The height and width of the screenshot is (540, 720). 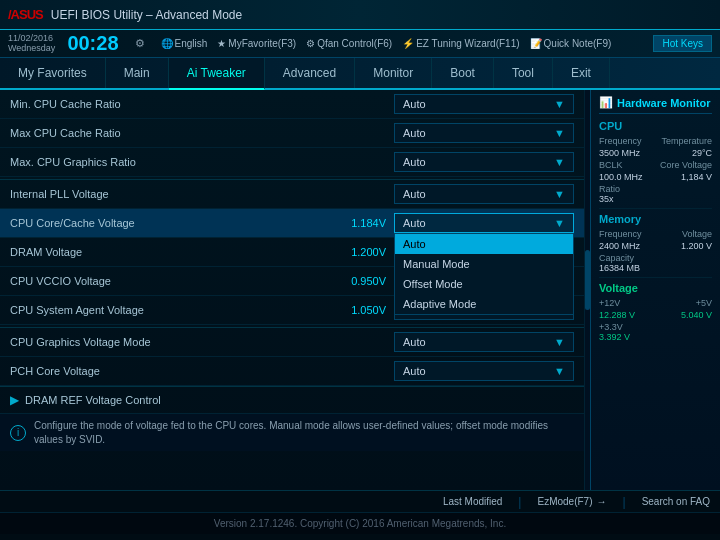 What do you see at coordinates (408, 44) in the screenshot?
I see `lightning-icon: ⚡` at bounding box center [408, 44].